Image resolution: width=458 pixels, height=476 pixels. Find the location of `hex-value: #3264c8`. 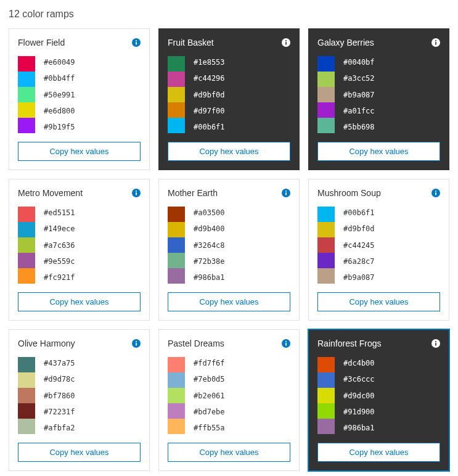

hex-value: #3264c8 is located at coordinates (210, 245).